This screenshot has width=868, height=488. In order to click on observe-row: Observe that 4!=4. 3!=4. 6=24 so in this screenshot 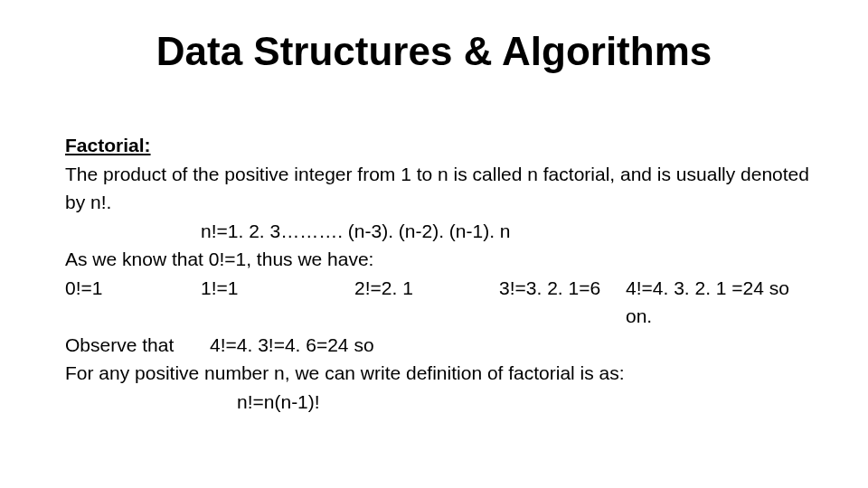, I will do `click(440, 345)`.